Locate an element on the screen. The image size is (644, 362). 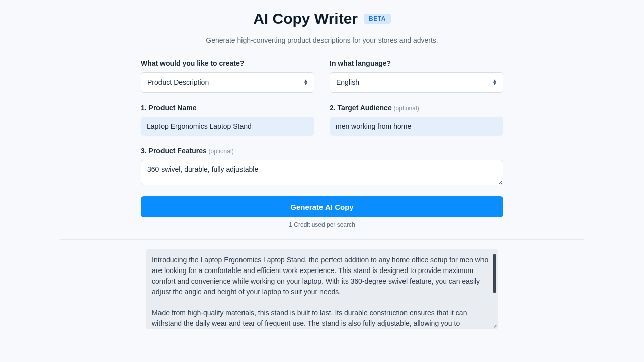
scrollbar-thumb is located at coordinates (494, 274).